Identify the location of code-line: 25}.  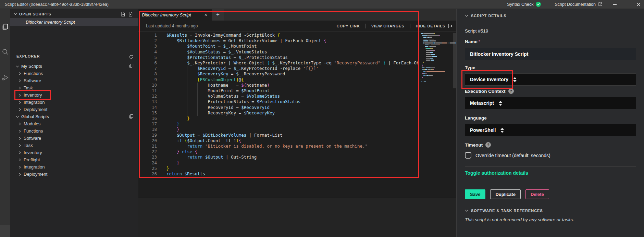
(279, 169).